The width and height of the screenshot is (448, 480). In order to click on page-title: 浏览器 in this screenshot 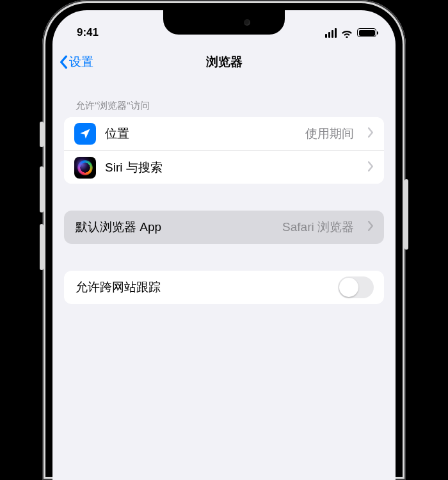, I will do `click(224, 62)`.